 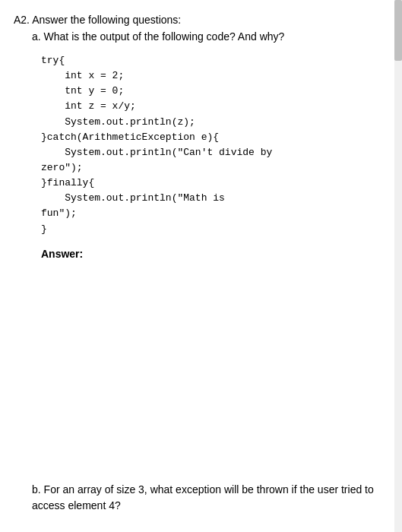 I want to click on sub-a-label: a., so click(x=36, y=36).